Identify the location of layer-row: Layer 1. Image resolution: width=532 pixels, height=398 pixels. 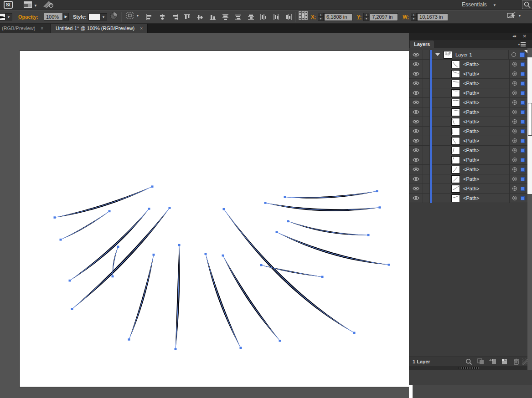
(469, 55).